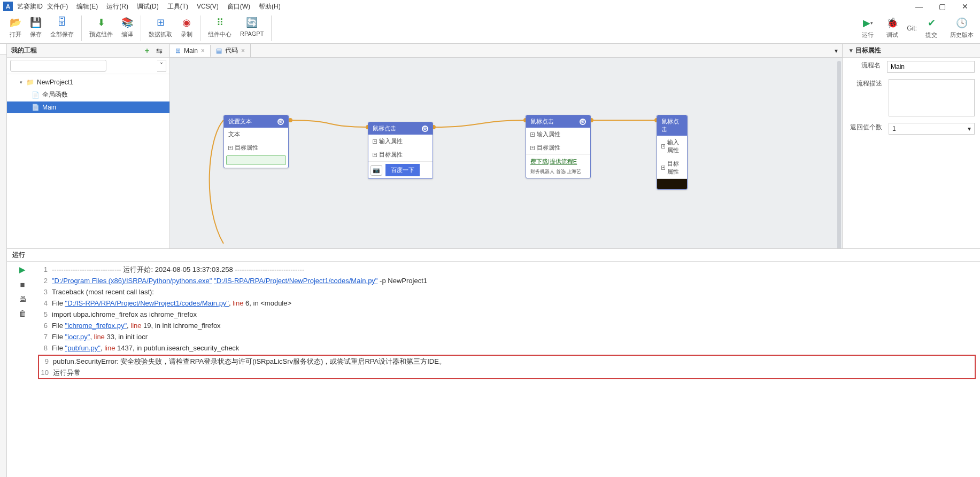 The image size is (980, 477). What do you see at coordinates (384, 128) in the screenshot?
I see `node-title: 鼠标点击` at bounding box center [384, 128].